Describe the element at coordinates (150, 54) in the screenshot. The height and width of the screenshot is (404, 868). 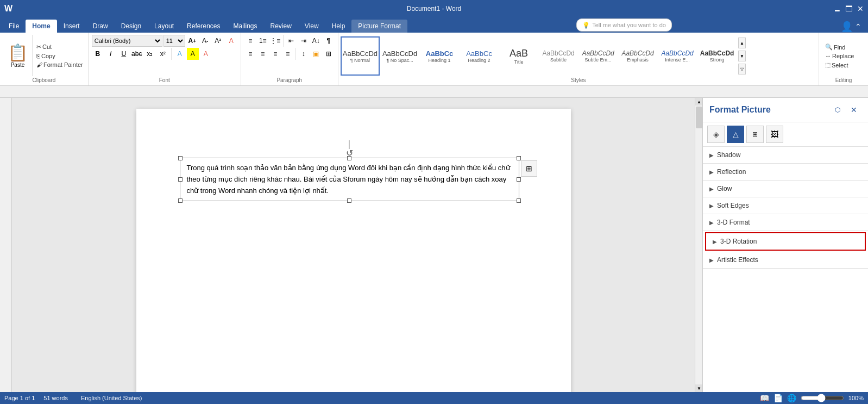
I see `subscript-button: x₂` at that location.